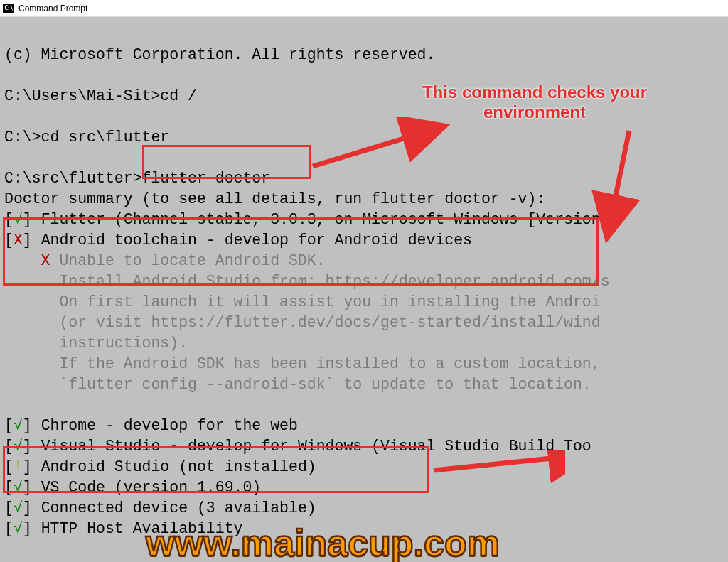 The height and width of the screenshot is (562, 728). What do you see at coordinates (323, 543) in the screenshot?
I see `watermark: www.mainacup.com` at bounding box center [323, 543].